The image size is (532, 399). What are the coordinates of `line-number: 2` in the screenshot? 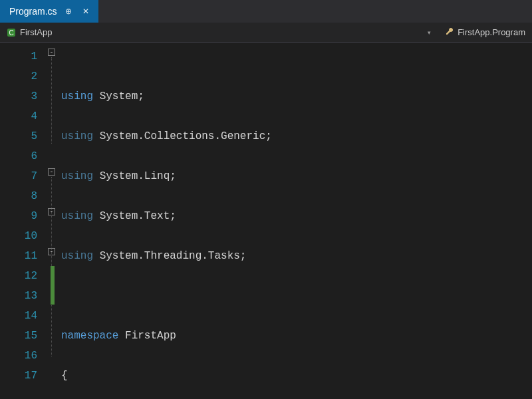 It's located at (19, 76).